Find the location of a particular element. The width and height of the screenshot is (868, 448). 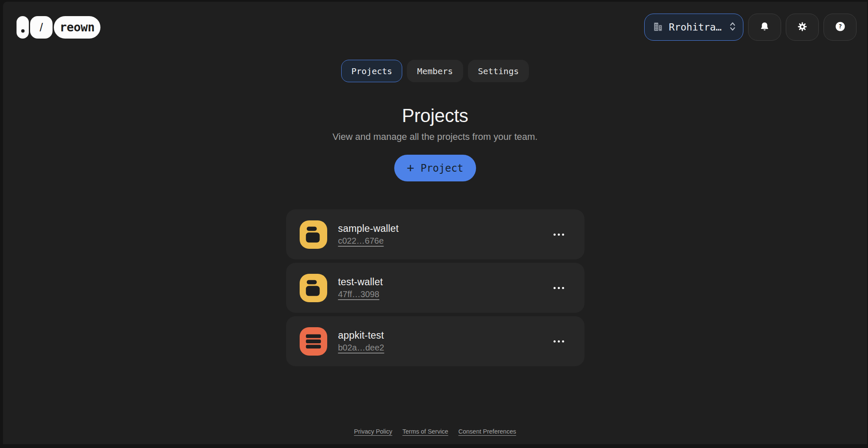

consent-preferences-link: Consent Preferences is located at coordinates (487, 431).